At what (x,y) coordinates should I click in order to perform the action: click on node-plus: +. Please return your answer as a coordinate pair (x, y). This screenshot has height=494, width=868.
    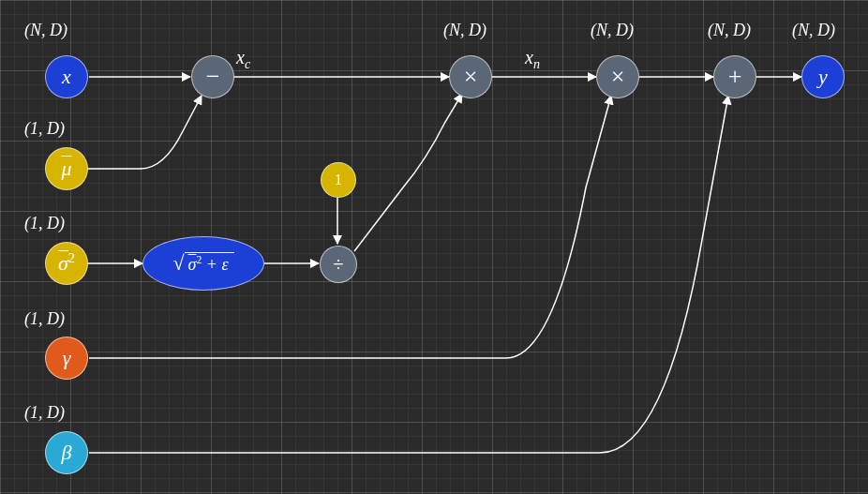
    Looking at the image, I should click on (735, 77).